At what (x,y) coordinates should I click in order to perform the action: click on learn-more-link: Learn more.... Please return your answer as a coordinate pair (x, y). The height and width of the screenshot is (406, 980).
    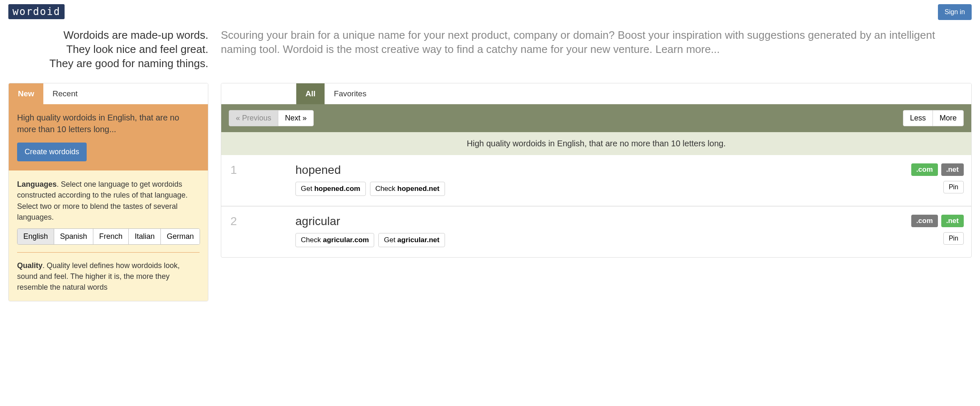
    Looking at the image, I should click on (688, 49).